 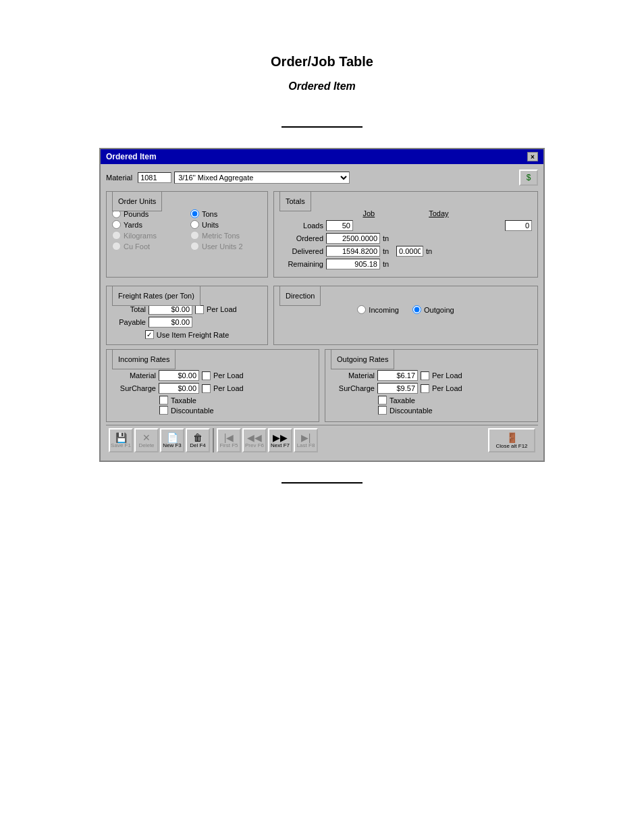 What do you see at coordinates (353, 251) in the screenshot?
I see `totals-delivered-job-input` at bounding box center [353, 251].